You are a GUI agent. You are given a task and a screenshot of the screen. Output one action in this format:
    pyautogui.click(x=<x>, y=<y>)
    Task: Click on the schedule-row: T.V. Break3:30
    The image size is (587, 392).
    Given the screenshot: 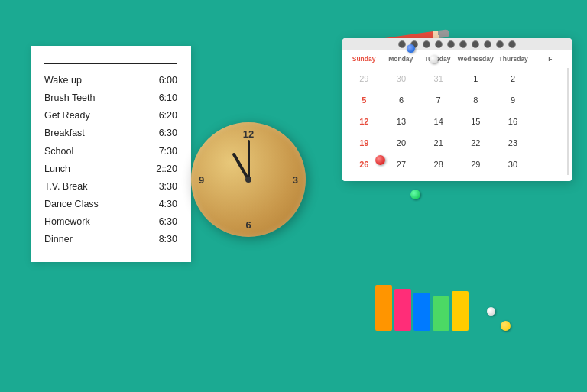 What is the action you would take?
    pyautogui.click(x=111, y=186)
    